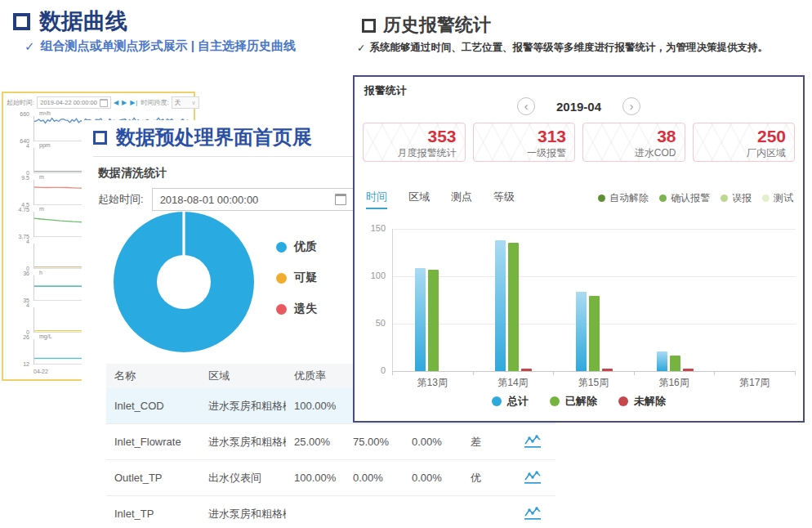 Image resolution: width=812 pixels, height=528 pixels. I want to click on y-max-label: 4.75, so click(18, 209).